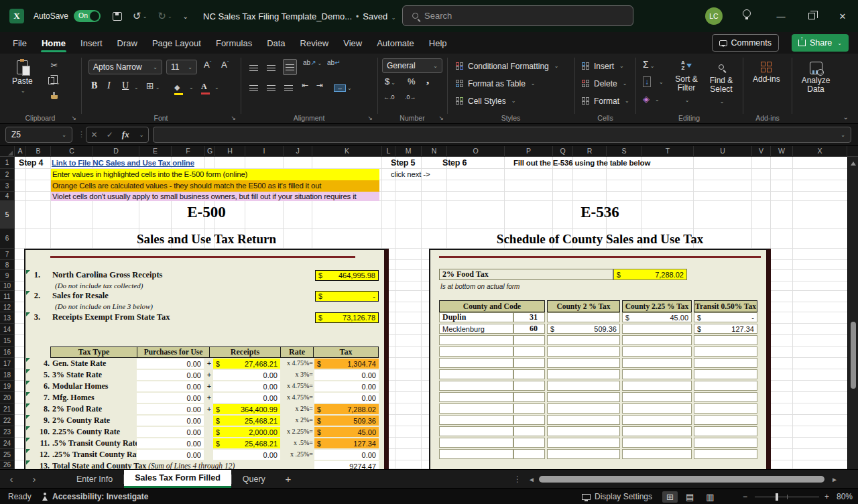 This screenshot has width=858, height=504. I want to click on column-header-J: J, so click(298, 151).